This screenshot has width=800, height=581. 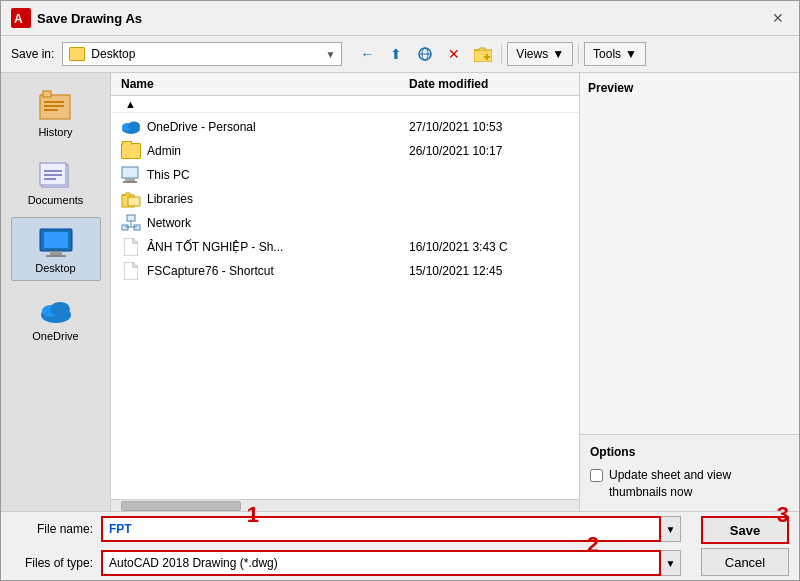 I want to click on documents-label: Documents, so click(x=56, y=200).